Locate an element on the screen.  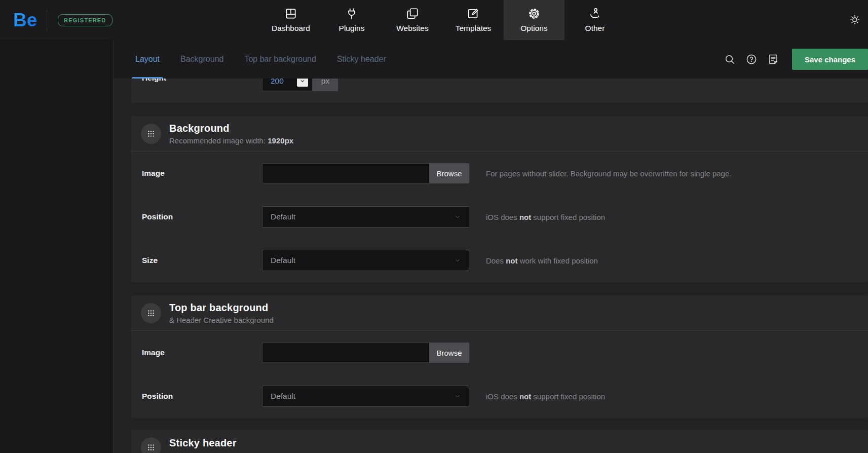
section-title: Sticky header is located at coordinates (203, 443).